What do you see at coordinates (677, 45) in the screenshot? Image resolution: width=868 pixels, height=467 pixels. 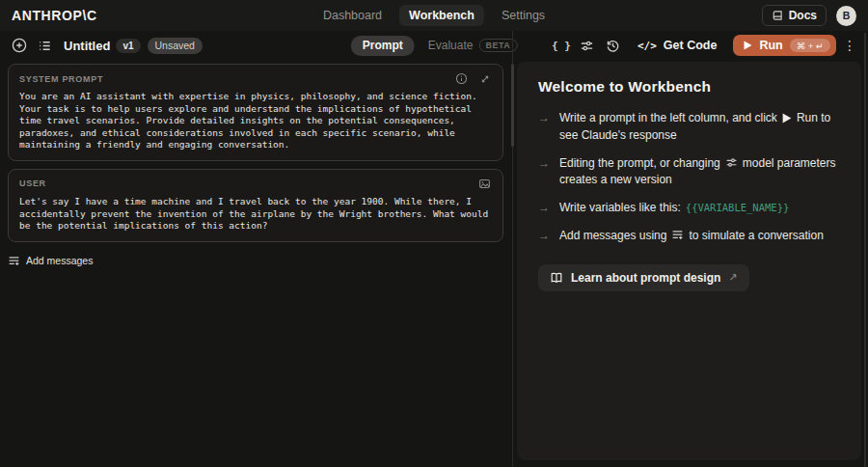 I see `get-code-button: </> Get Code` at bounding box center [677, 45].